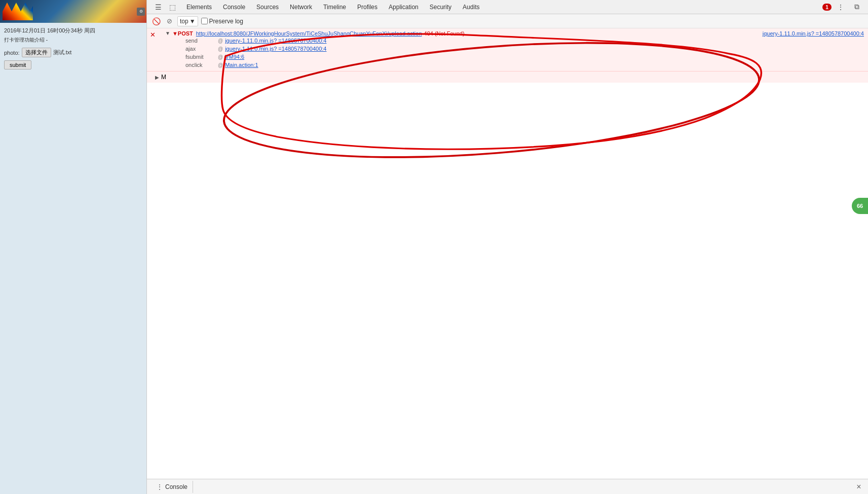 The width and height of the screenshot is (868, 494). I want to click on stack-at-send: @, so click(220, 41).